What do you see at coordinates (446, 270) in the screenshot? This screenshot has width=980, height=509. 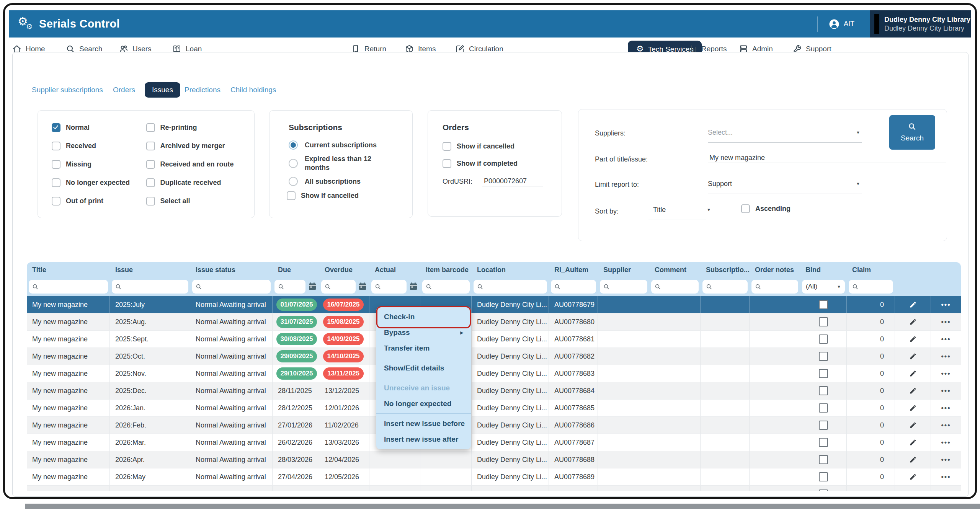 I see `column-header-6: Item barcode` at bounding box center [446, 270].